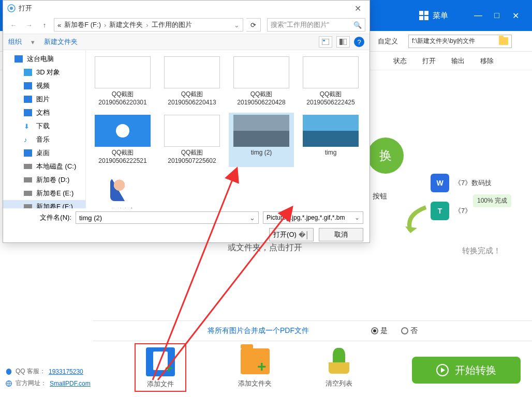 This screenshot has height=397, width=532. I want to click on tree-label: 文档, so click(43, 113).